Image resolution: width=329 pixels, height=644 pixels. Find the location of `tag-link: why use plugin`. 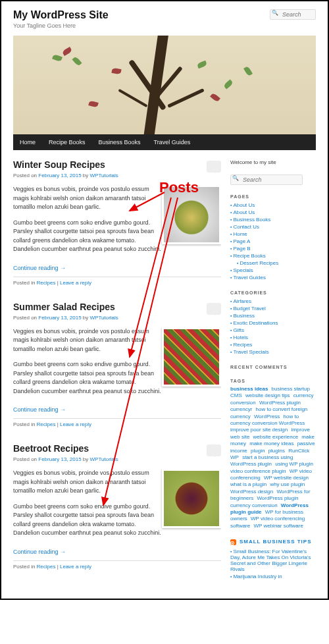

tag-link: why use plugin is located at coordinates (287, 485).